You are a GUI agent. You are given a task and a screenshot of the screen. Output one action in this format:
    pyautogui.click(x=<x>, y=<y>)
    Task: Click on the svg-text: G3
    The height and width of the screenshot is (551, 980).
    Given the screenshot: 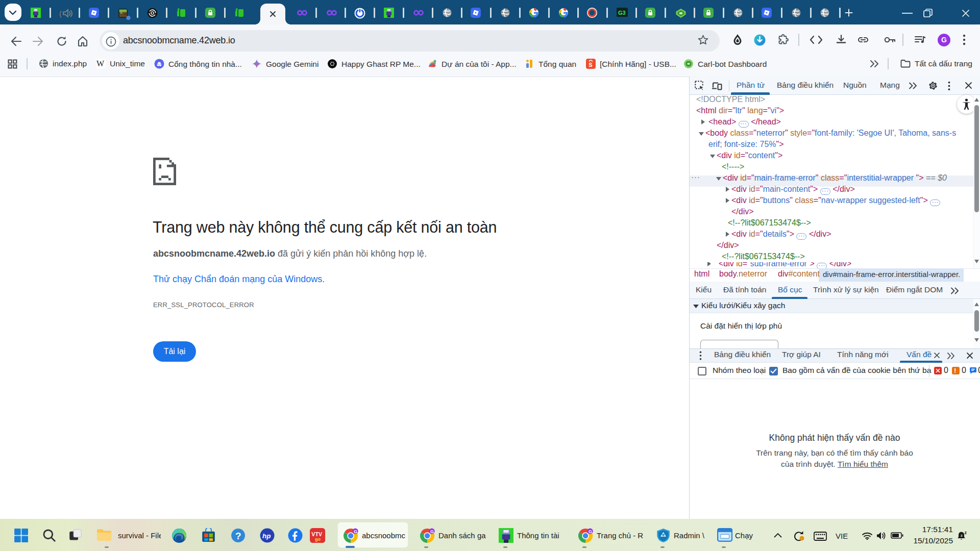 What is the action you would take?
    pyautogui.click(x=622, y=13)
    